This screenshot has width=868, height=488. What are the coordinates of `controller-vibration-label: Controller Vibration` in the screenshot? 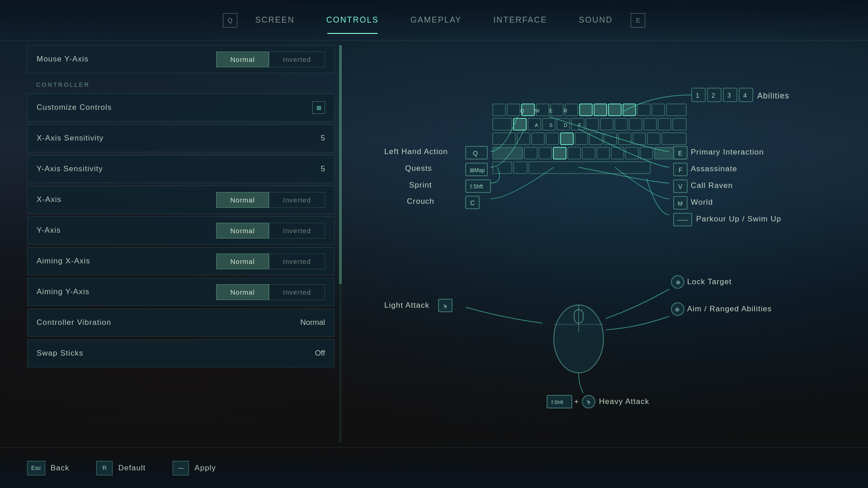 It's located at (74, 323).